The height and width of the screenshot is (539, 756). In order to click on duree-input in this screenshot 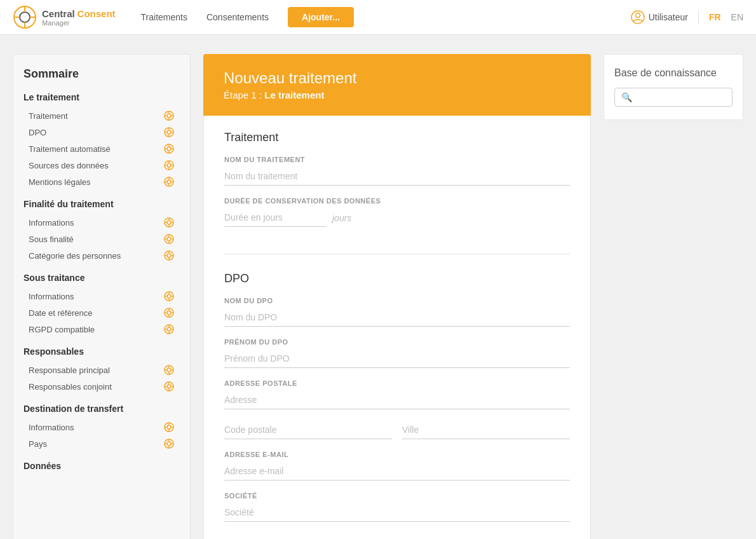, I will do `click(275, 217)`.